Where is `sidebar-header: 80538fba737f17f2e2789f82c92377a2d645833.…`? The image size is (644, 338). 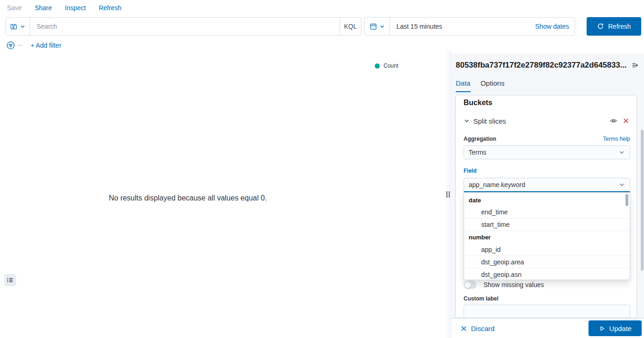 sidebar-header: 80538fba737f17f2e2789f82c92377a2d645833.… is located at coordinates (548, 65).